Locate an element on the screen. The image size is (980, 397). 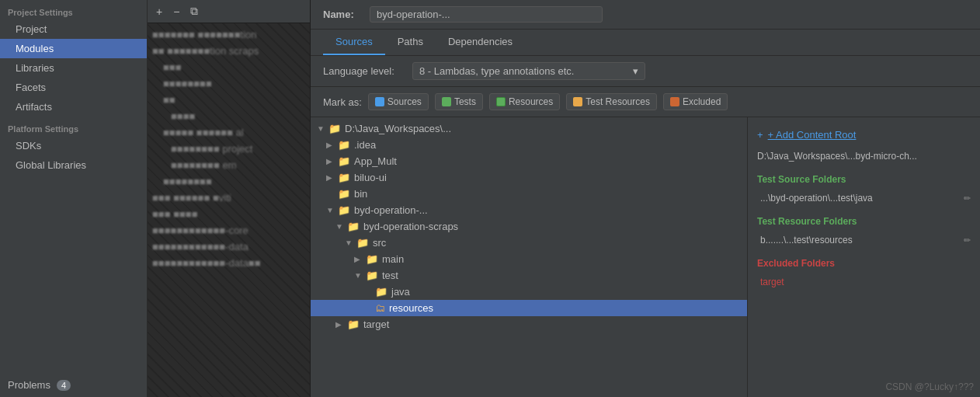
folder-icon: 🗂 is located at coordinates (381, 308).